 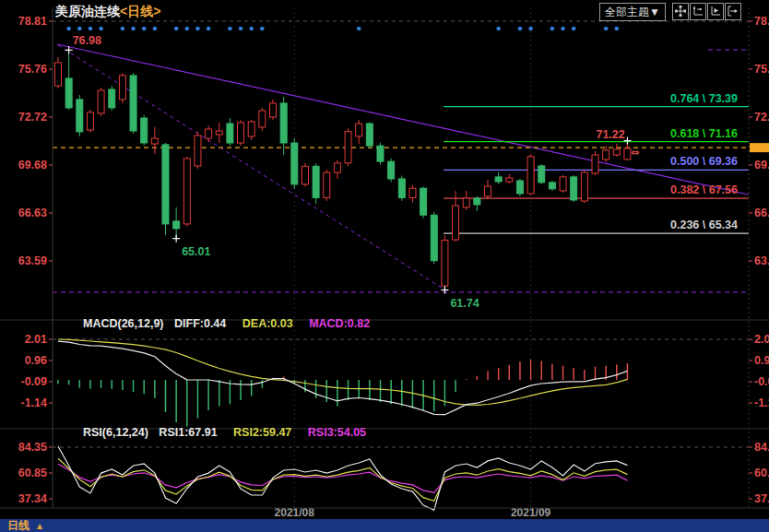 I want to click on fib-label: 0.764 \ 73.39, so click(x=704, y=99).